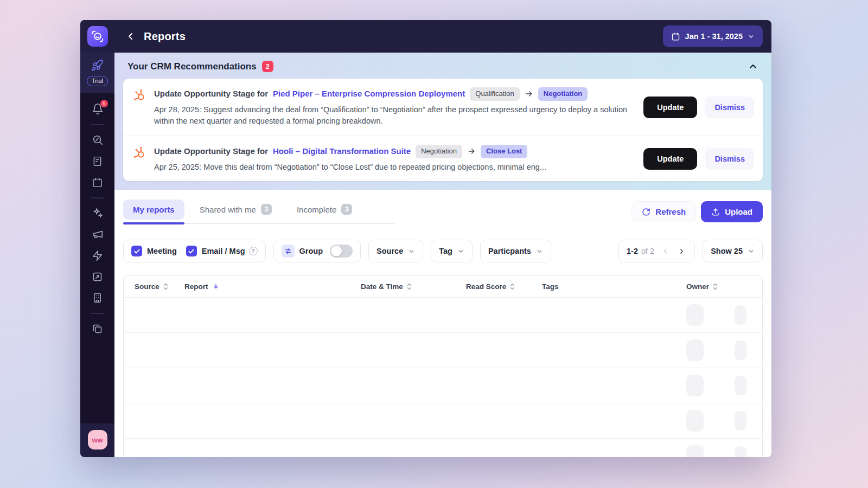 The image size is (868, 488). Describe the element at coordinates (154, 209) in the screenshot. I see `tab-my-reports: My reports` at that location.